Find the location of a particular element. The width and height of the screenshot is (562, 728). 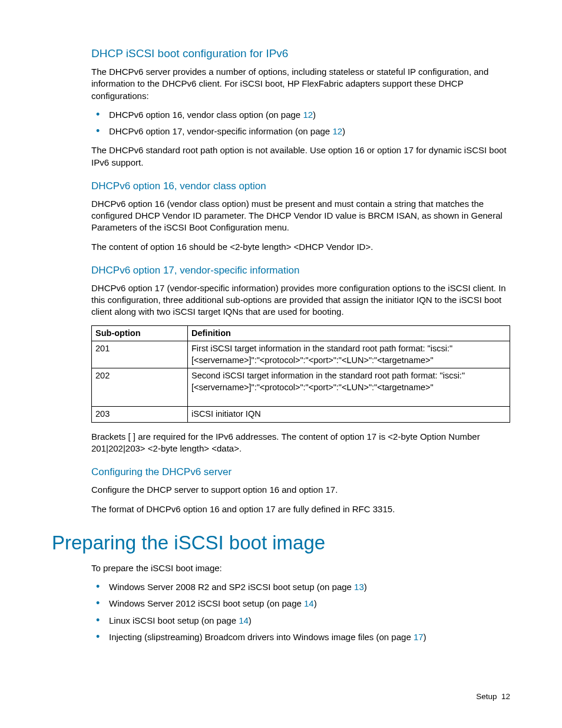

page-link: 17 is located at coordinates (418, 637).